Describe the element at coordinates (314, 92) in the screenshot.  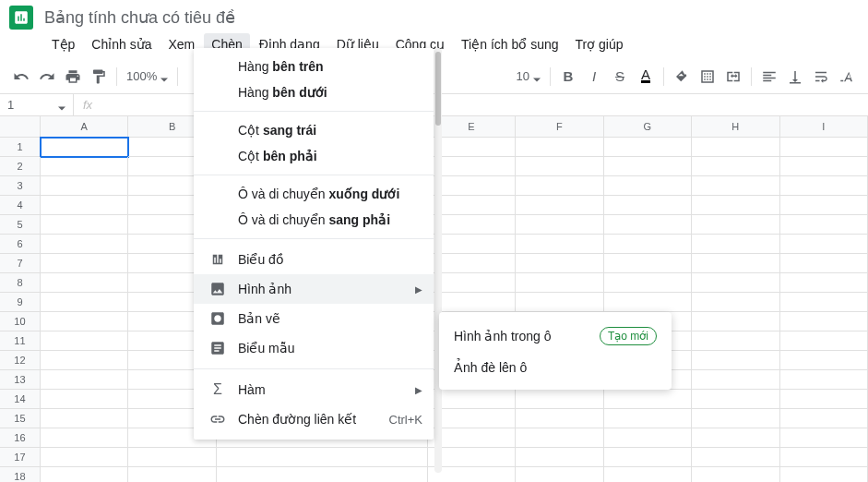
I see `insert-row-below: Hàng bên dưới` at that location.